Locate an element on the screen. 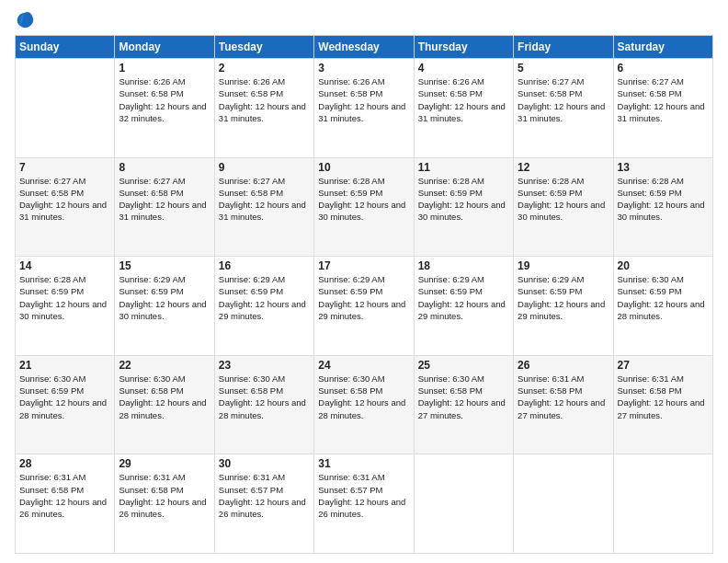 The image size is (728, 563). day-number: 18 is located at coordinates (463, 266).